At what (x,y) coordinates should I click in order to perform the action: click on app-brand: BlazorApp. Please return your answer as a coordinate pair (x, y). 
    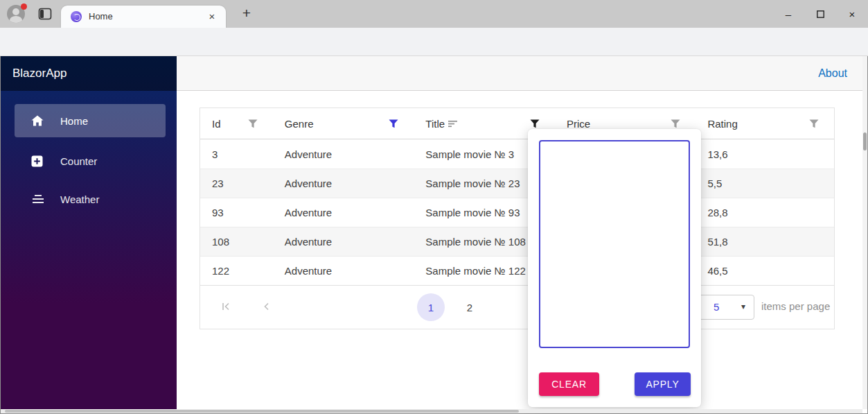
    Looking at the image, I should click on (39, 74).